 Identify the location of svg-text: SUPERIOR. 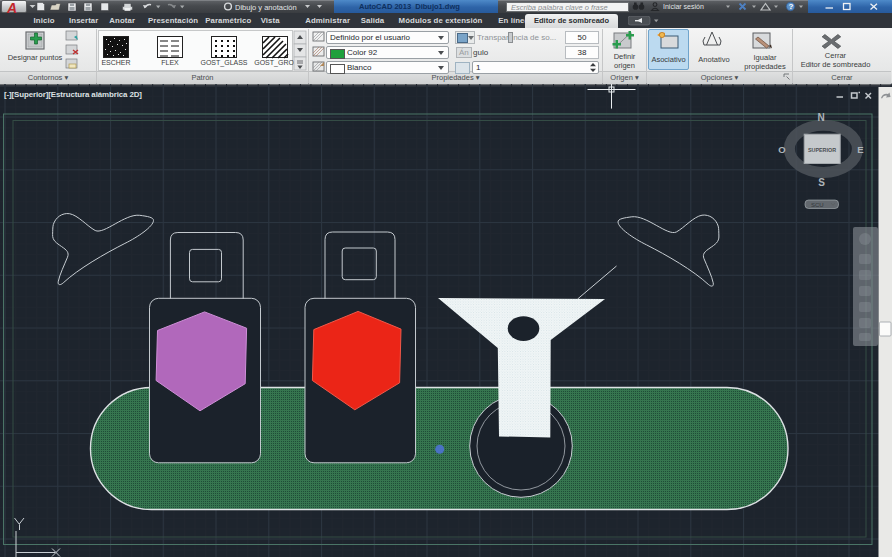
(822, 150).